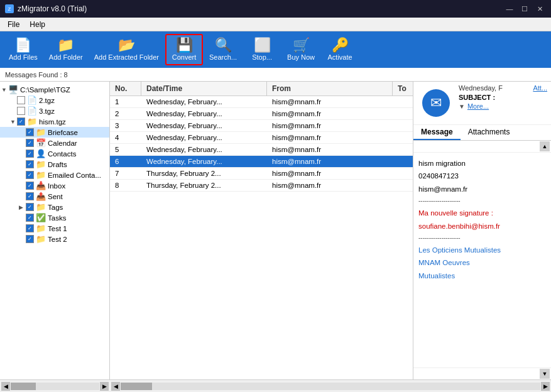 Image resolution: width=551 pixels, height=392 pixels. I want to click on menu-file: File, so click(14, 24).